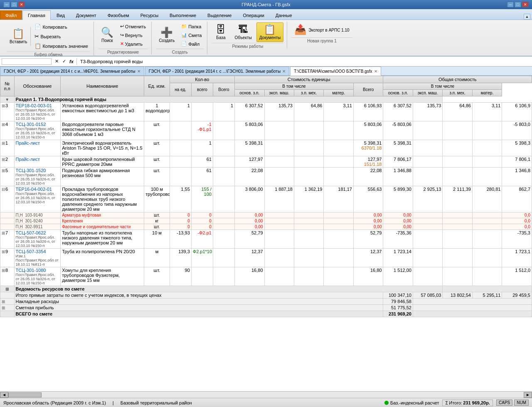  I want to click on row-cost-mat: 5 803,06, so click(368, 131).